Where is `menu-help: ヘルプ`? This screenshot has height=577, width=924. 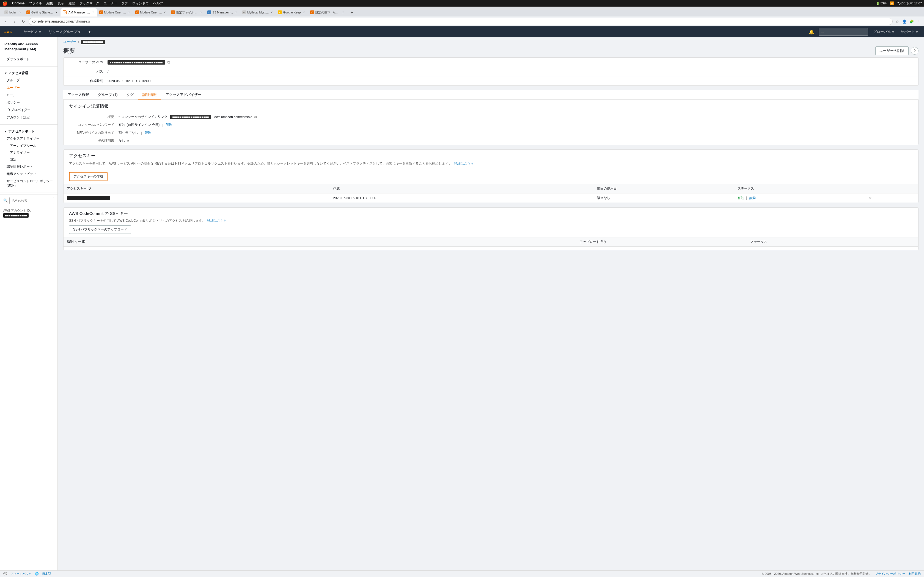
menu-help: ヘルプ is located at coordinates (158, 3).